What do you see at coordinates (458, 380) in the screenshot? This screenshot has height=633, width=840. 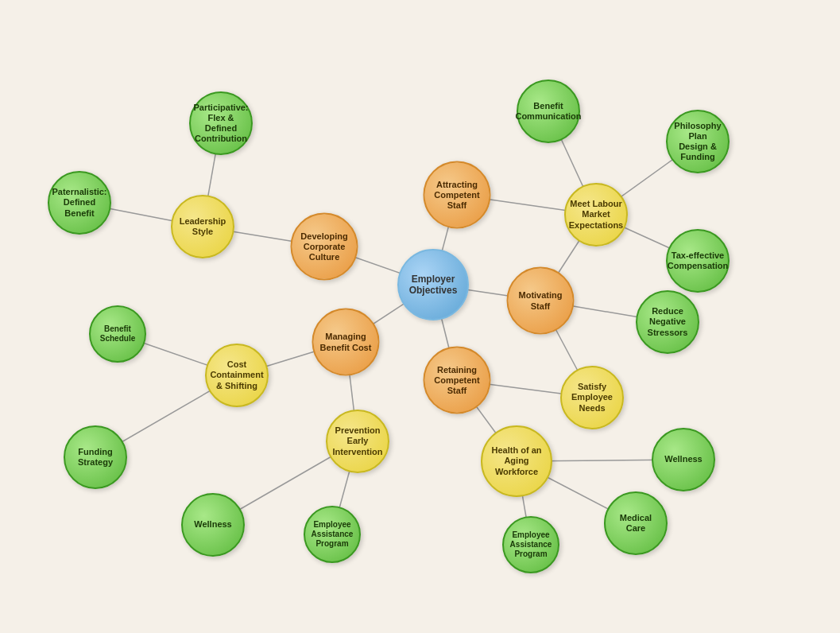 I see `node-retaining: Retaining Competent Staff` at bounding box center [458, 380].